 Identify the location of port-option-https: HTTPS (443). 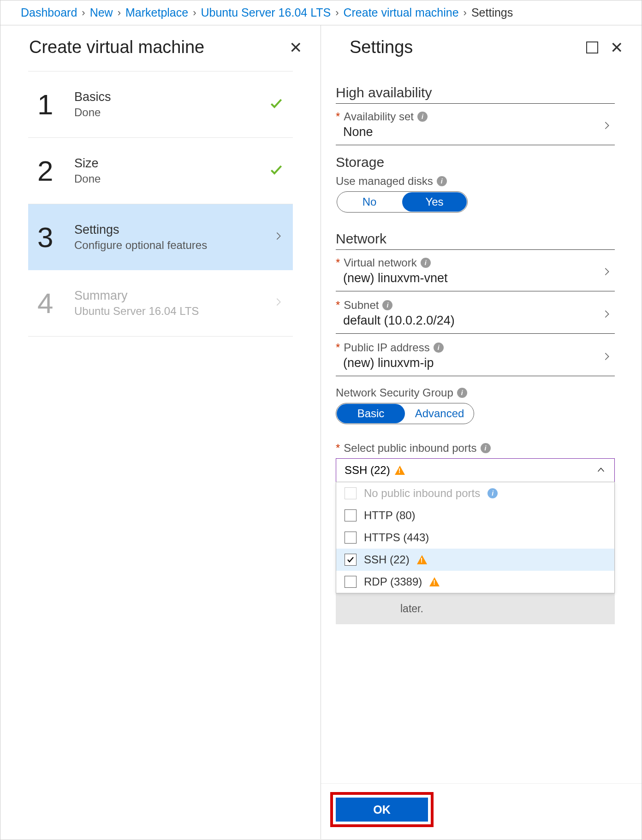
(475, 538).